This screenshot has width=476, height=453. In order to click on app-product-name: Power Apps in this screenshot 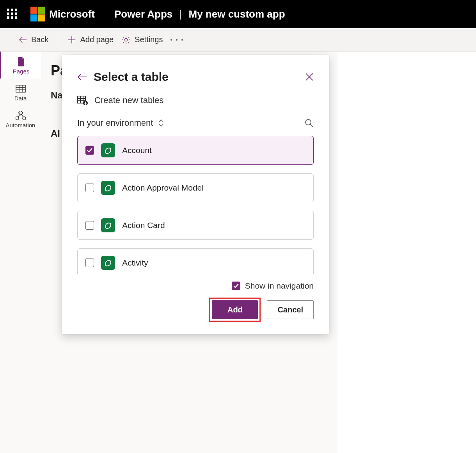, I will do `click(144, 14)`.